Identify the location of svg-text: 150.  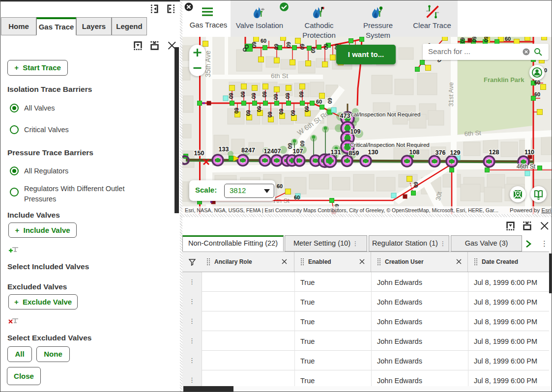
(200, 153).